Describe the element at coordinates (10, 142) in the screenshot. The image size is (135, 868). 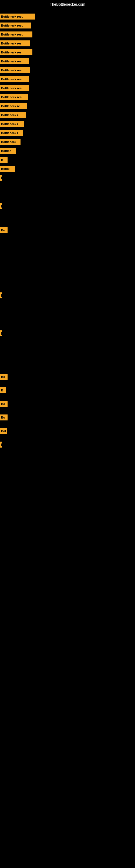
I see `bar-item: Bottleneck` at that location.